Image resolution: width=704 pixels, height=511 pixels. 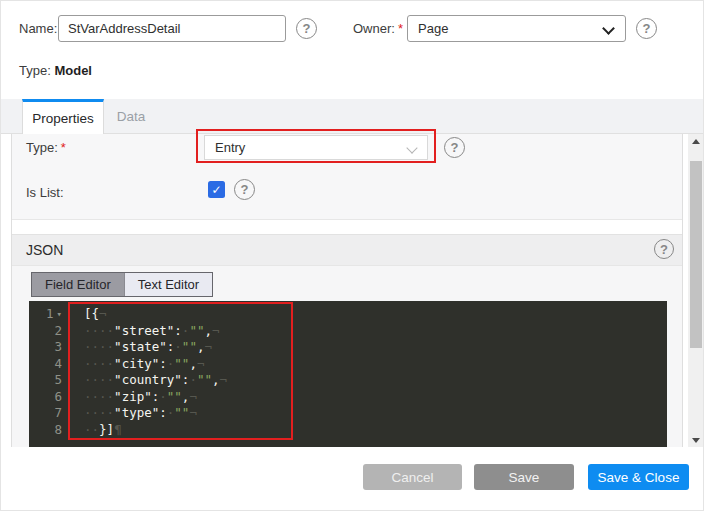 What do you see at coordinates (138, 364) in the screenshot?
I see `code-text: ····"city":·"",¬` at bounding box center [138, 364].